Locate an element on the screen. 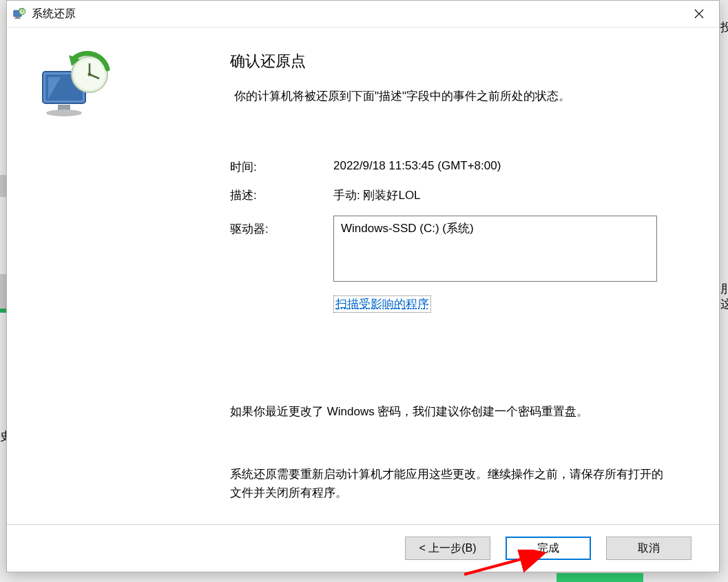 The width and height of the screenshot is (728, 582). restore-illustration-icon is located at coordinates (74, 90).